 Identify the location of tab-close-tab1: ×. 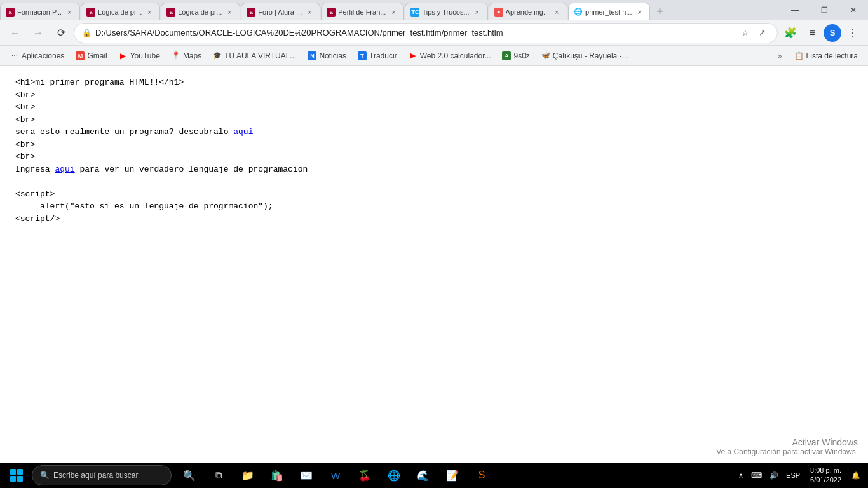
(69, 12).